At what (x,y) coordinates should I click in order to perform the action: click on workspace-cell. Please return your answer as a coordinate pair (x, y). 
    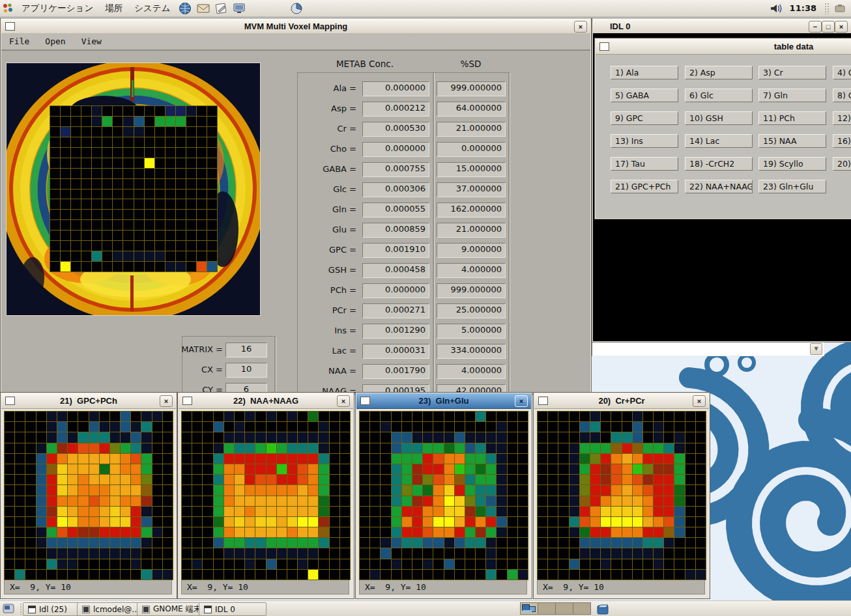
    Looking at the image, I should click on (547, 608).